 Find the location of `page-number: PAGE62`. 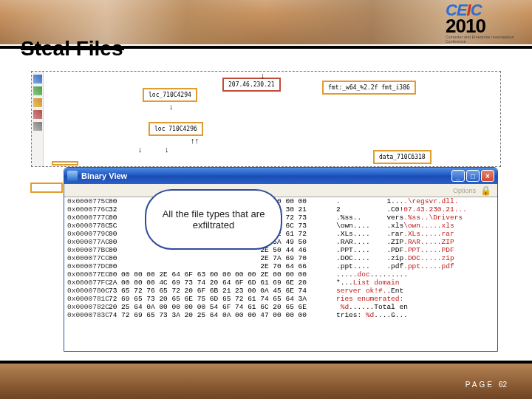

page-number: PAGE62 is located at coordinates (486, 384).